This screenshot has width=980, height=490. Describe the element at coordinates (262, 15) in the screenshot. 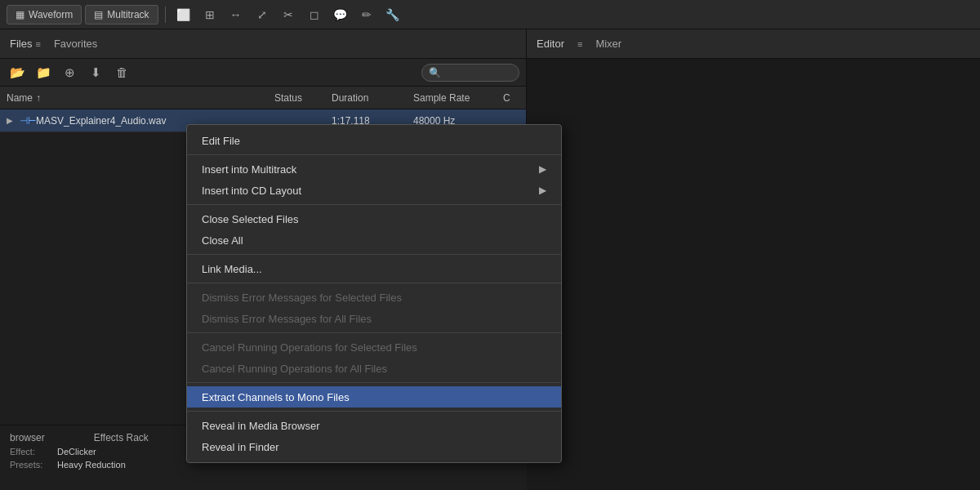

I see `toolbar-icon-4: ⤢` at that location.